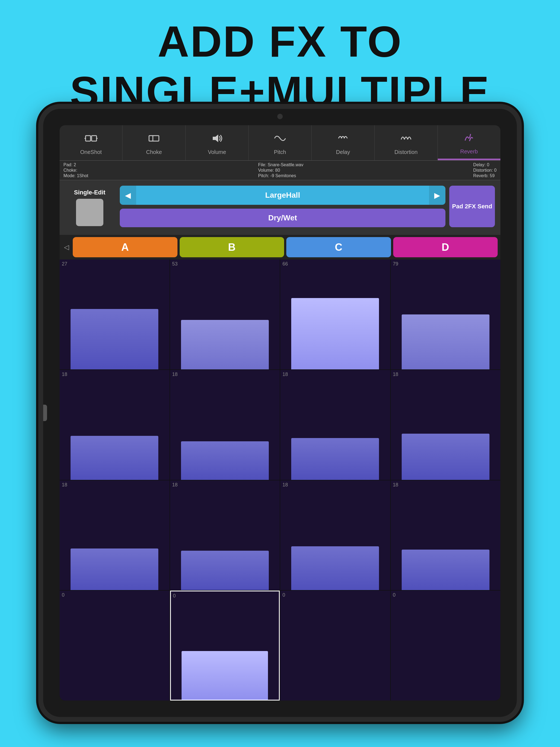  I want to click on reverb-controls: ◀ LargeHall ▶ Dry/Wet, so click(307, 207).